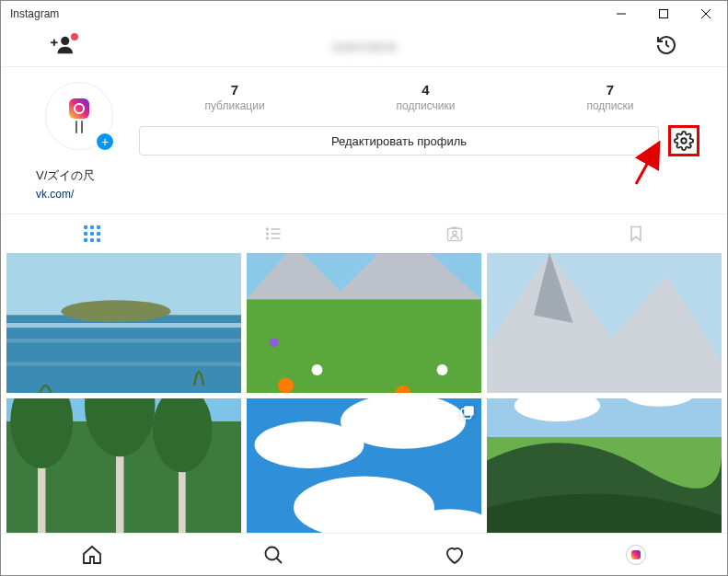 The width and height of the screenshot is (728, 576). I want to click on nav-search, so click(272, 554).